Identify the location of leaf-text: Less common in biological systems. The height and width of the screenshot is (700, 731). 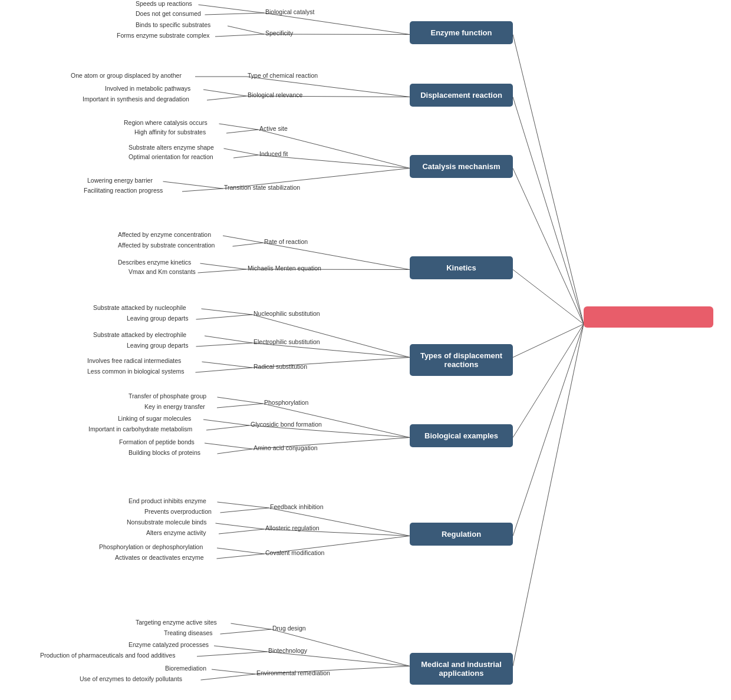
(136, 371).